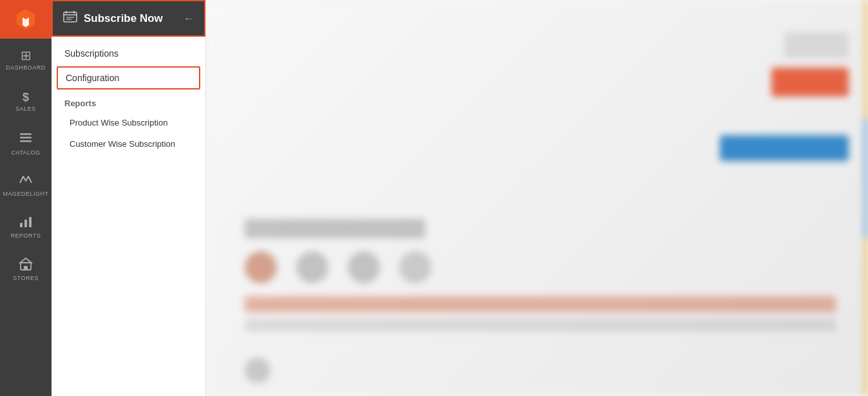 This screenshot has width=868, height=396. Describe the element at coordinates (189, 19) in the screenshot. I see `back-arrow-icon: ←` at that location.